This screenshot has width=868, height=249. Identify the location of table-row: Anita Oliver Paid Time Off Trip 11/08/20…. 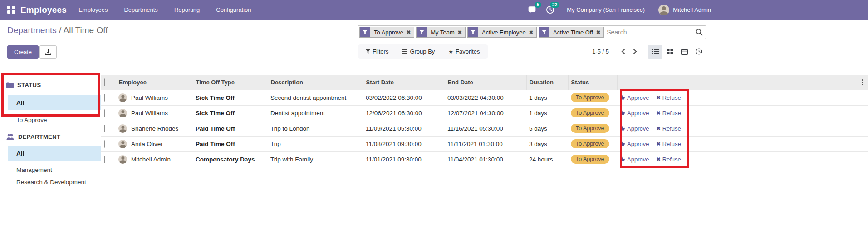
(485, 144).